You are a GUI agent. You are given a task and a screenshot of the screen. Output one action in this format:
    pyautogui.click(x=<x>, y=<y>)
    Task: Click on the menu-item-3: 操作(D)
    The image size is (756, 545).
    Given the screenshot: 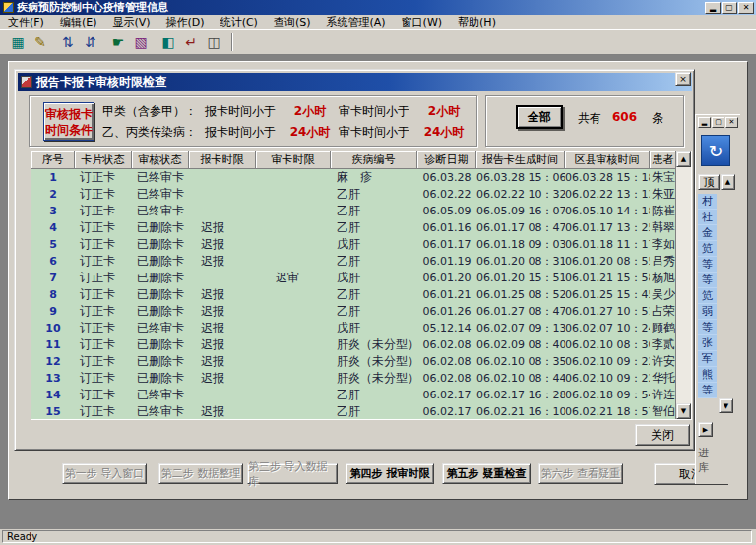 What is the action you would take?
    pyautogui.click(x=185, y=22)
    